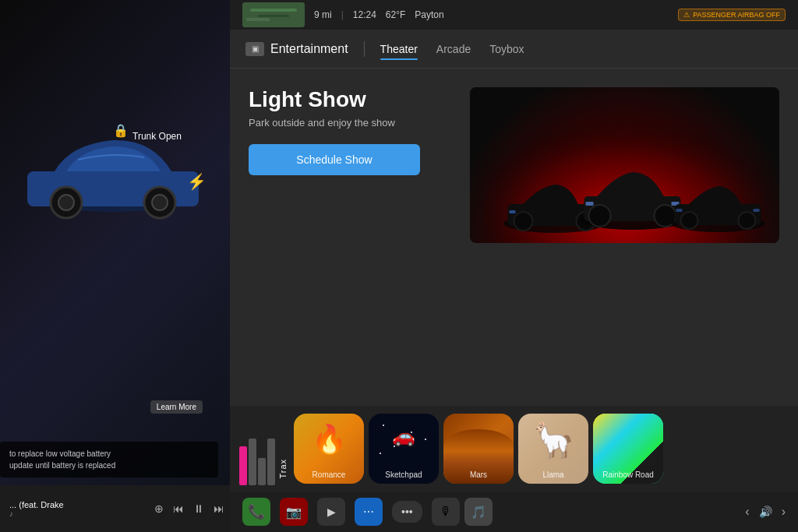  I want to click on temperature-display: 62°F, so click(396, 15).